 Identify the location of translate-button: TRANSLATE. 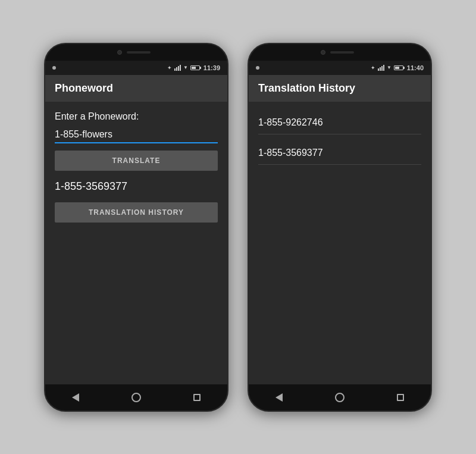
(136, 161).